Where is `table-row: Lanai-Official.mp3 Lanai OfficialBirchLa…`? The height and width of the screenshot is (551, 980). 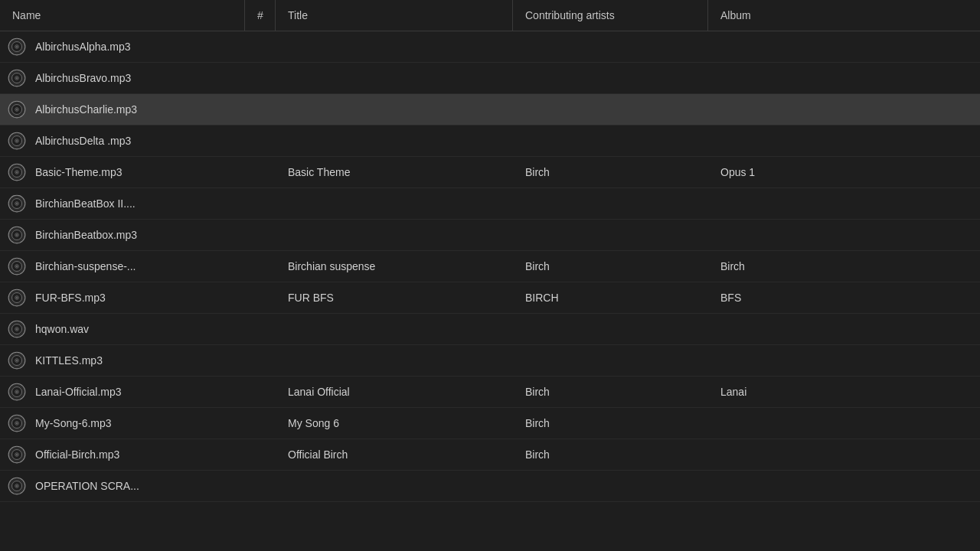
table-row: Lanai-Official.mp3 Lanai OfficialBirchLa… is located at coordinates (490, 392).